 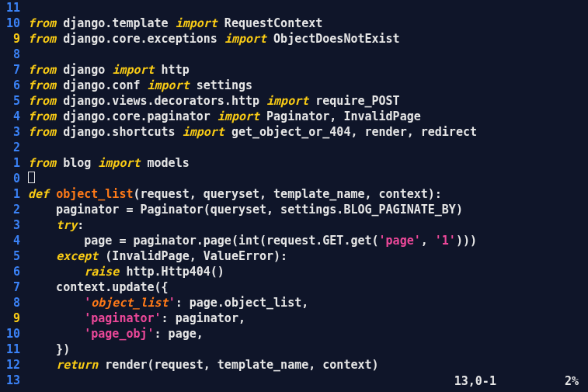 I want to click on code-content: page = paginator.page(int(request.GET.ge…, so click(x=252, y=241).